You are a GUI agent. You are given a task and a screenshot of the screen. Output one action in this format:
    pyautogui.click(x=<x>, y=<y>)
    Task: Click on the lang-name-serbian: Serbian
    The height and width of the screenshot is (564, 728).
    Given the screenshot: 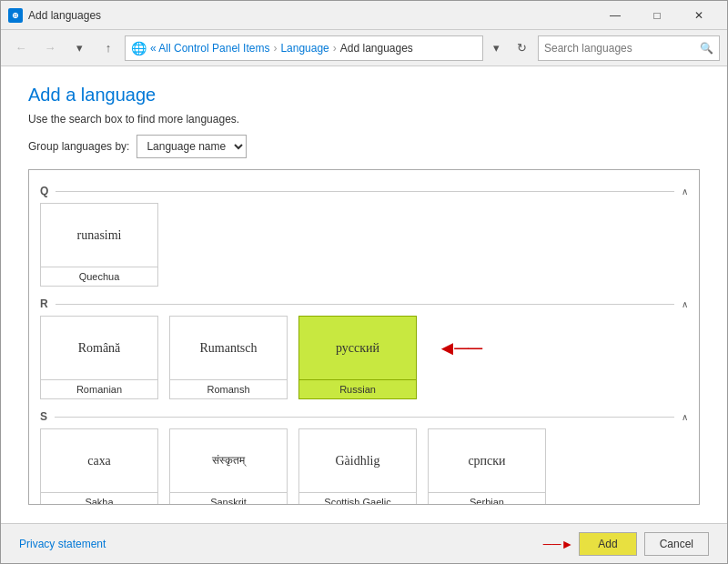 What is the action you would take?
    pyautogui.click(x=487, y=499)
    